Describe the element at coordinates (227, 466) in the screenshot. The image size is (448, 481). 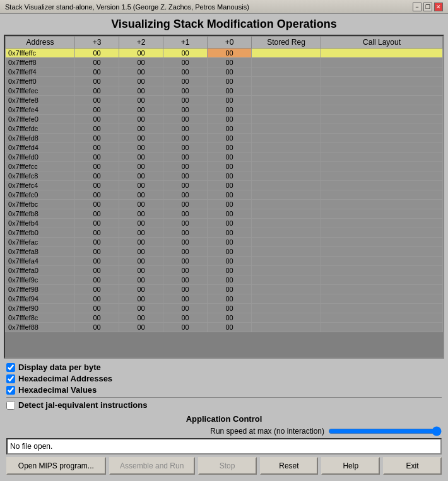
I see `stop-button: Stop` at that location.